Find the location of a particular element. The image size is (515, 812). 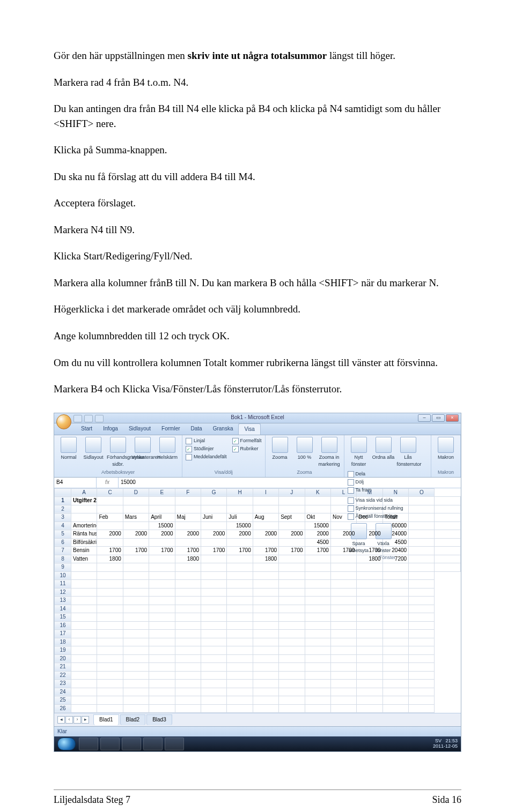

row-header: 15 is located at coordinates (63, 617).